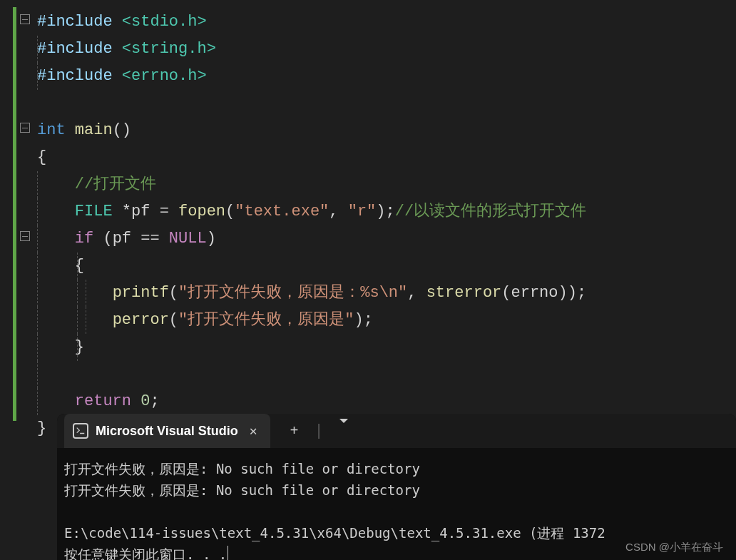 The image size is (736, 560). Describe the element at coordinates (387, 131) in the screenshot. I see `code-line: int main()` at that location.